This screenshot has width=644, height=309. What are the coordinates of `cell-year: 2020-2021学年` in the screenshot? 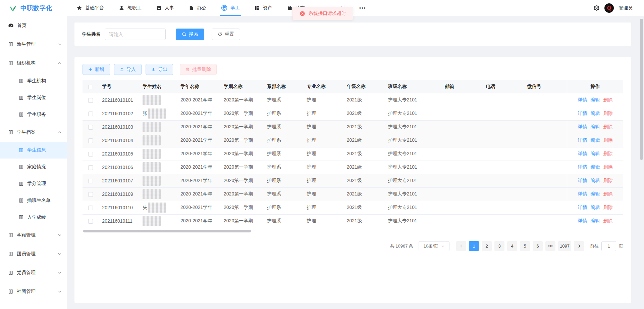 It's located at (199, 140).